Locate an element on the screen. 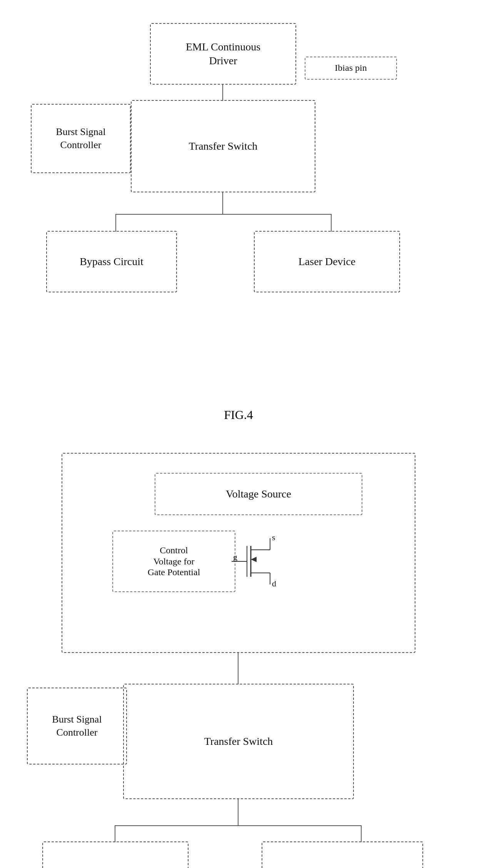  fig5-connector-left is located at coordinates (115, 834).